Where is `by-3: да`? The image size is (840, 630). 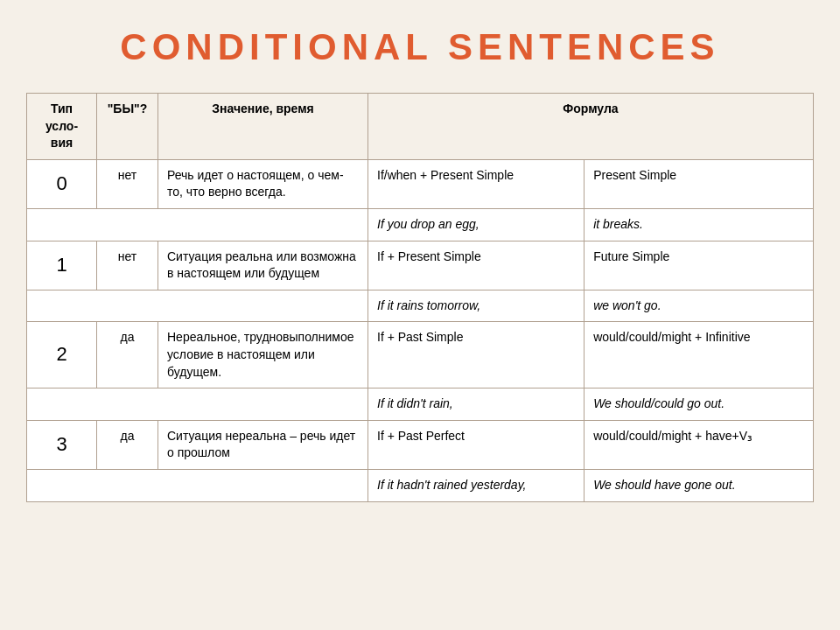 by-3: да is located at coordinates (128, 444).